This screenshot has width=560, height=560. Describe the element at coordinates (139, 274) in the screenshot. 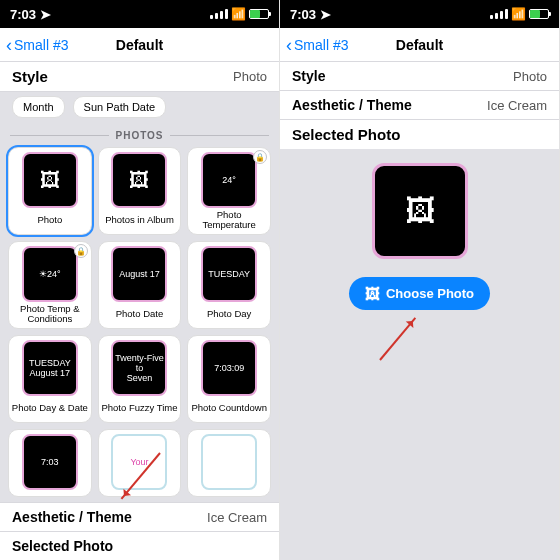

I see `style-thumb: August 17` at that location.